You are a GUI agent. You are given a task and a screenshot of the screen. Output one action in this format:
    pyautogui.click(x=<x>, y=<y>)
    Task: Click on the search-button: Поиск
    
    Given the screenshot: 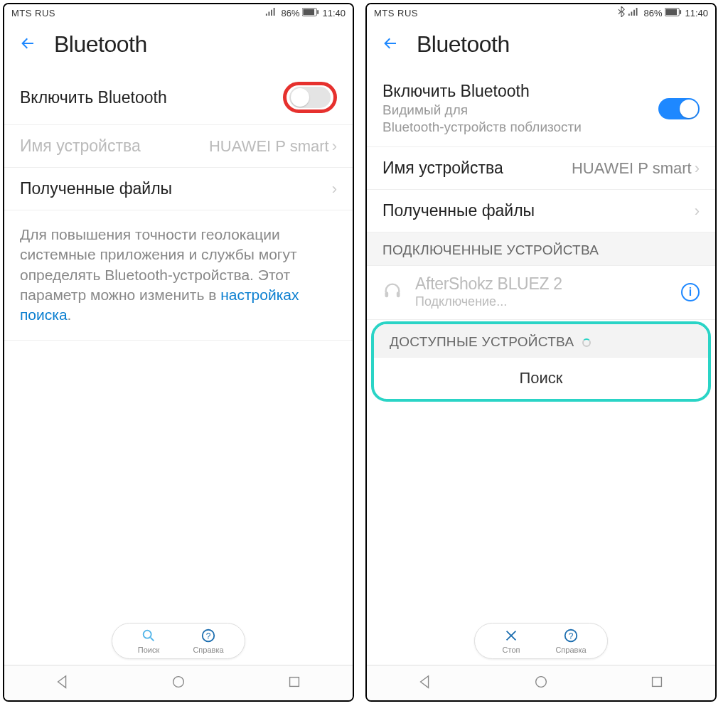 What is the action you would take?
    pyautogui.click(x=541, y=378)
    